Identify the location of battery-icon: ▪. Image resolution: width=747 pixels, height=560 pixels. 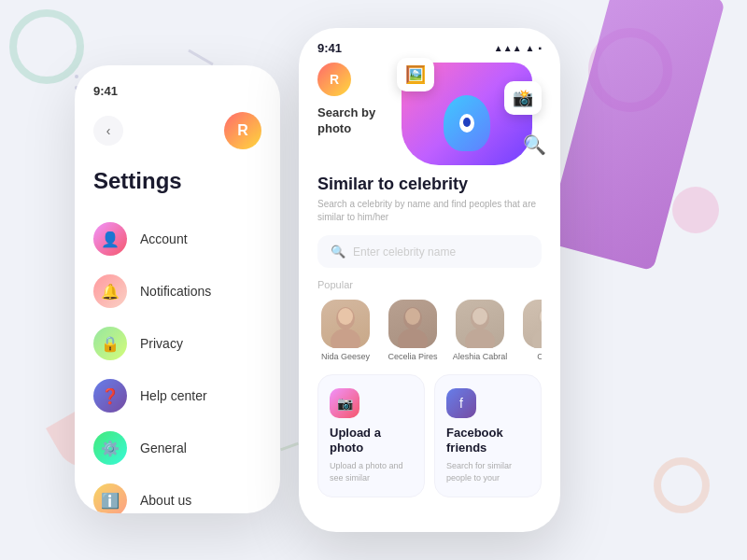
(540, 49).